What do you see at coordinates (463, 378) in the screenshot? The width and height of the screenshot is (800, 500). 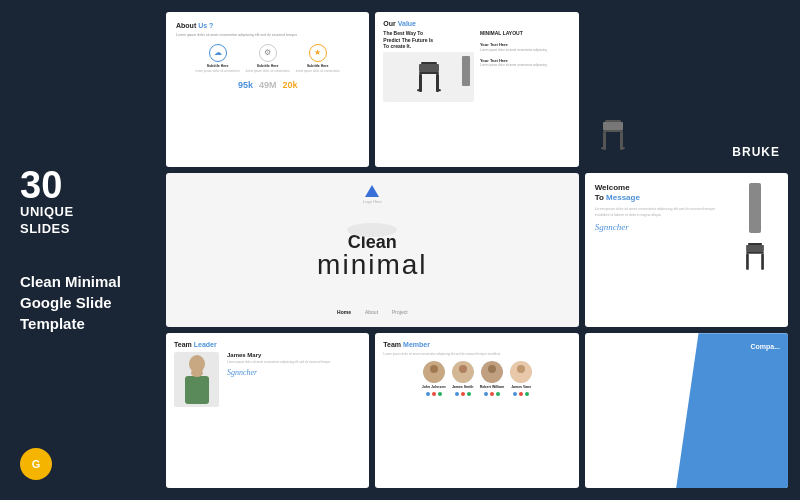 I see `member-item-2: James Smith` at bounding box center [463, 378].